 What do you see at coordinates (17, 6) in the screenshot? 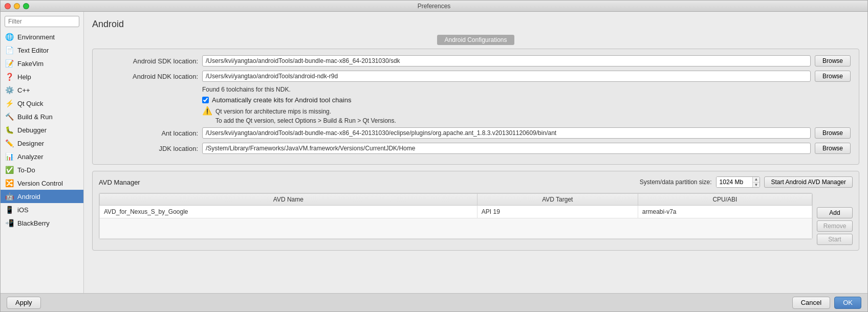
I see `minimize-button` at bounding box center [17, 6].